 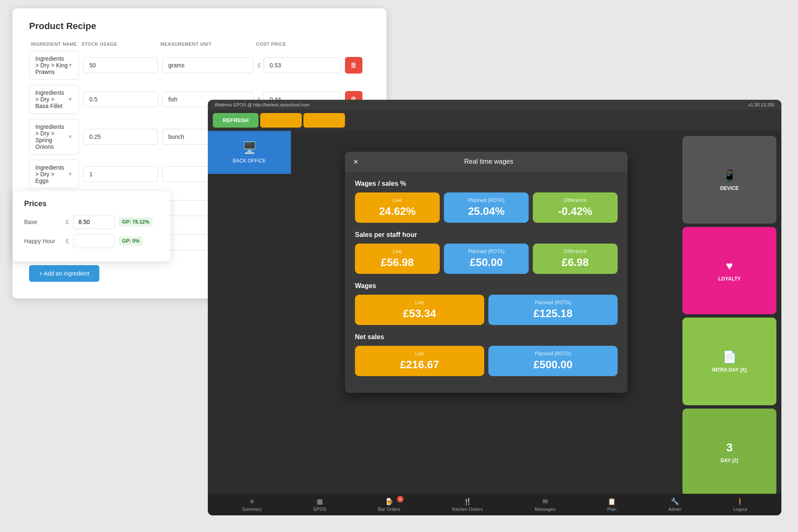 I want to click on dropdown-arrow-4: ▼, so click(x=70, y=174).